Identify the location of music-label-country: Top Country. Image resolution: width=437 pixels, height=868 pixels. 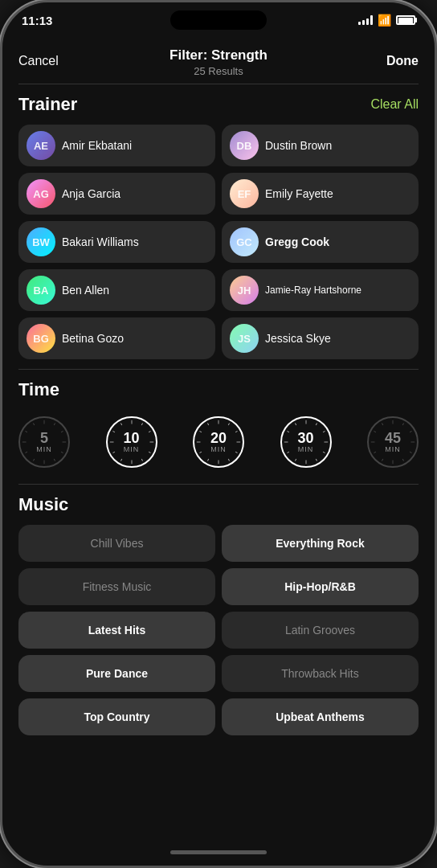
(116, 717).